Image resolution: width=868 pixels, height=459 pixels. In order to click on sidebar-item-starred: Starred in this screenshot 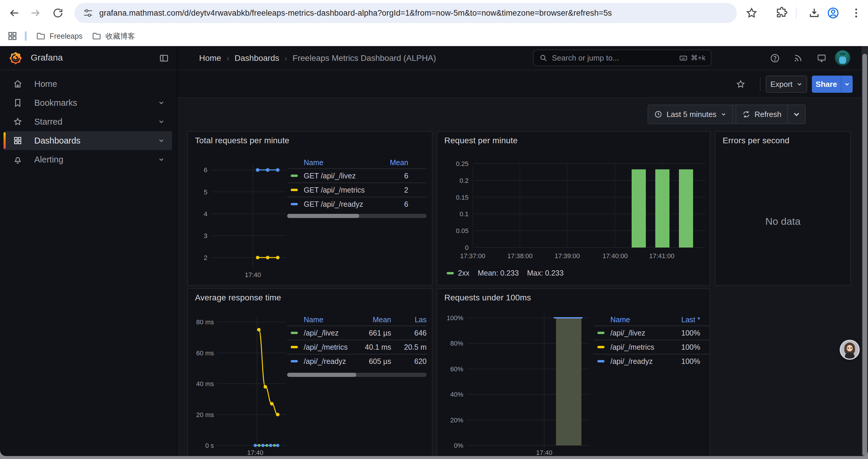, I will do `click(88, 122)`.